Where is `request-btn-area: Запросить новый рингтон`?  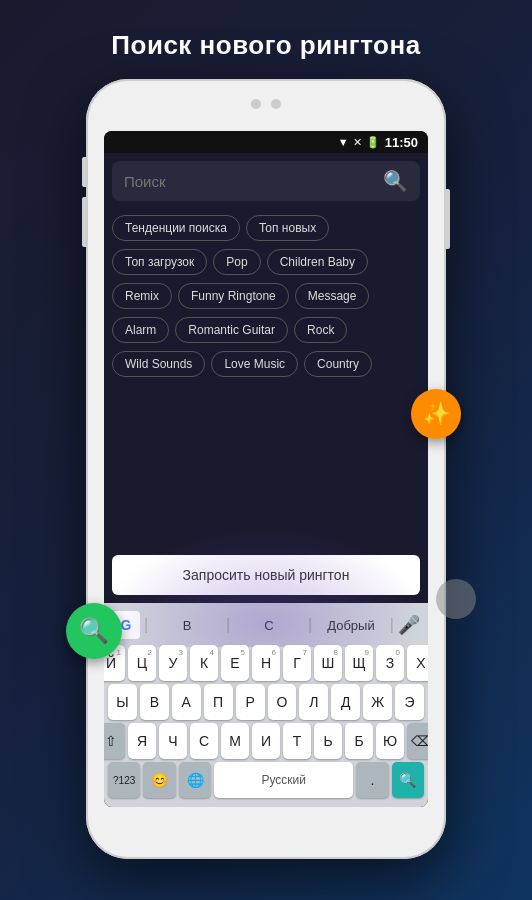
request-btn-area: Запросить новый рингтон is located at coordinates (266, 575).